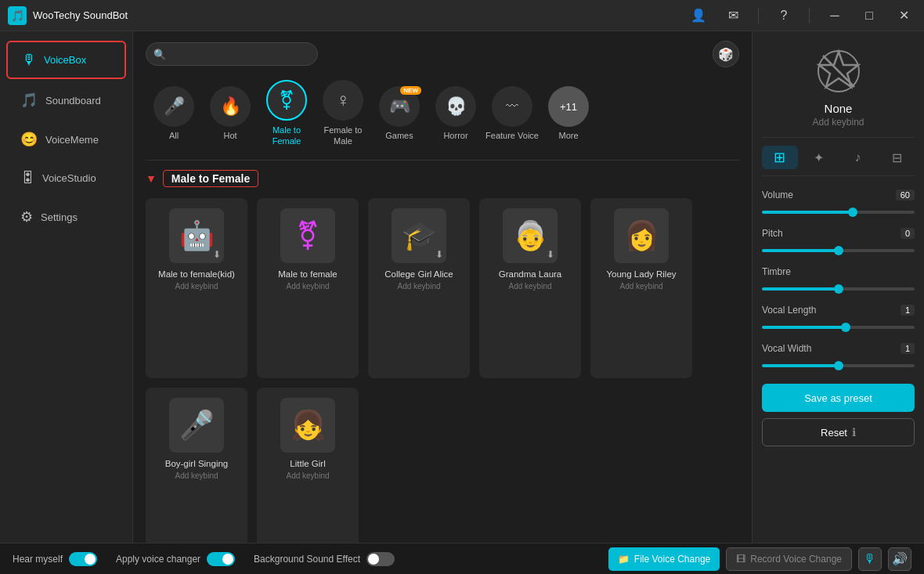  What do you see at coordinates (66, 179) in the screenshot?
I see `sidebar-item-voicestudio: 🎛 VoiceStudio` at bounding box center [66, 179].